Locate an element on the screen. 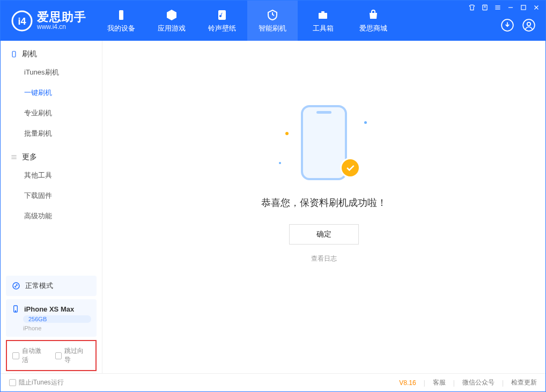  check-badge-icon is located at coordinates (350, 168).